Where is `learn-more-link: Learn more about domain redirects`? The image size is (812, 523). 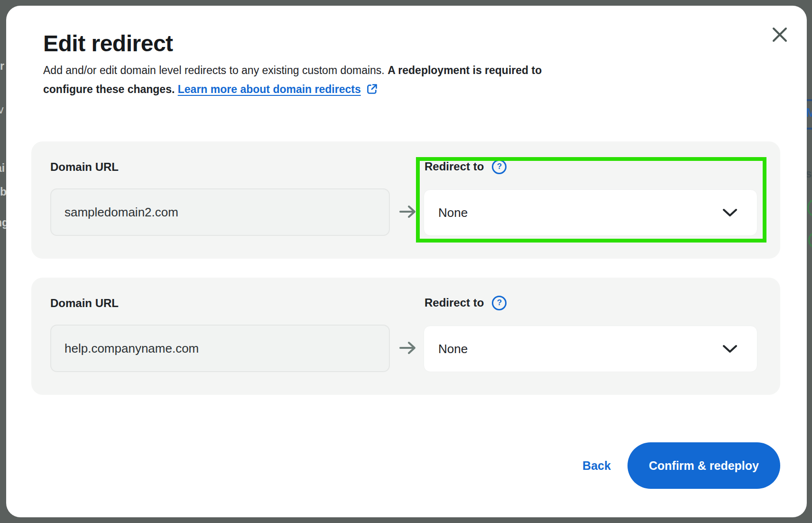
learn-more-link: Learn more about domain redirects is located at coordinates (269, 89).